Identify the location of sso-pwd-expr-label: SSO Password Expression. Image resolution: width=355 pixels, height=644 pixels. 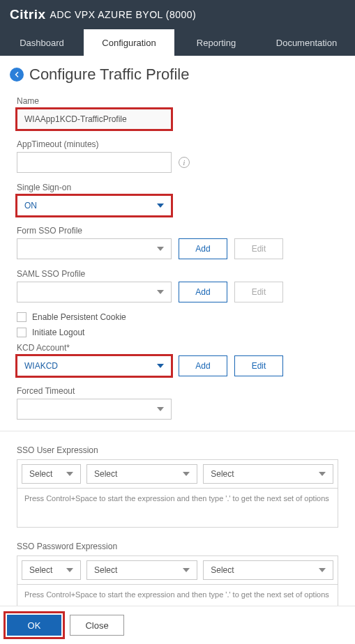
(177, 546).